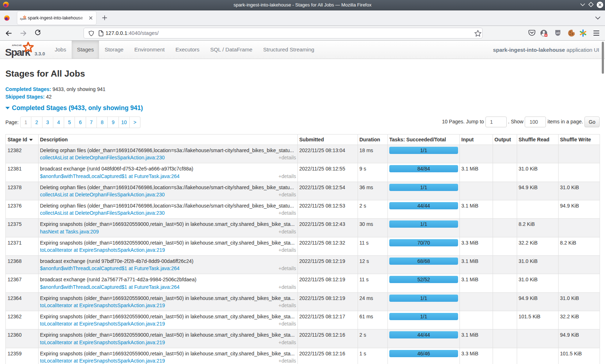  Describe the element at coordinates (558, 33) in the screenshot. I see `svg-text: uO` at that location.